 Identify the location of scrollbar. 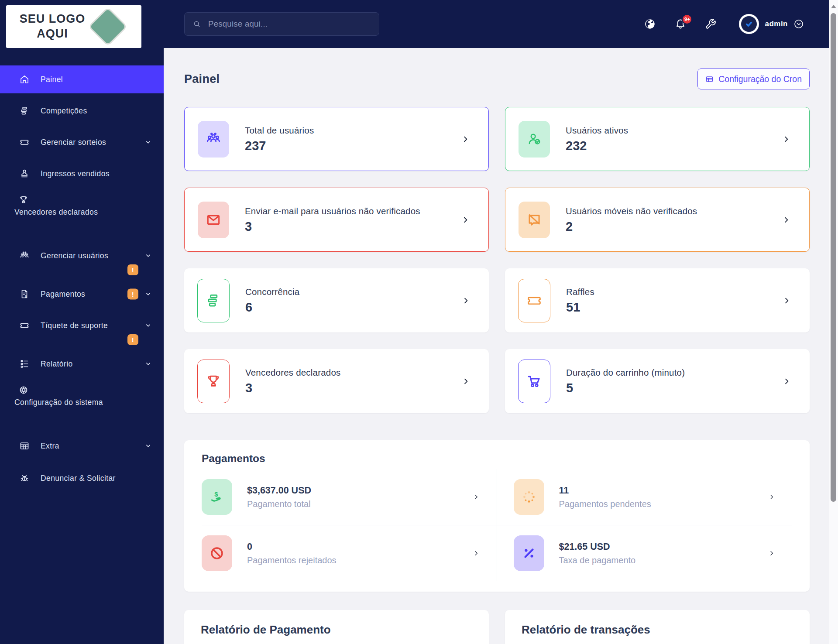
(834, 322).